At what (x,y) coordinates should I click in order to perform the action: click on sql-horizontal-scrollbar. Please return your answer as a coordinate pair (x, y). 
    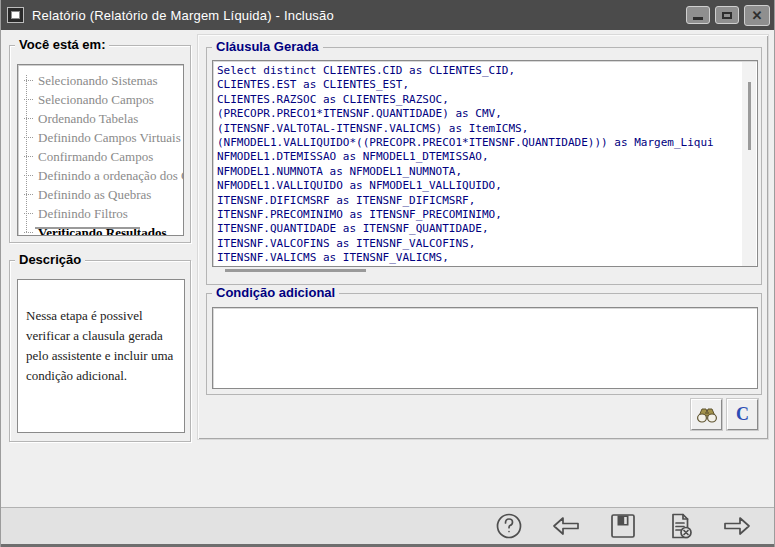
    Looking at the image, I should click on (296, 270).